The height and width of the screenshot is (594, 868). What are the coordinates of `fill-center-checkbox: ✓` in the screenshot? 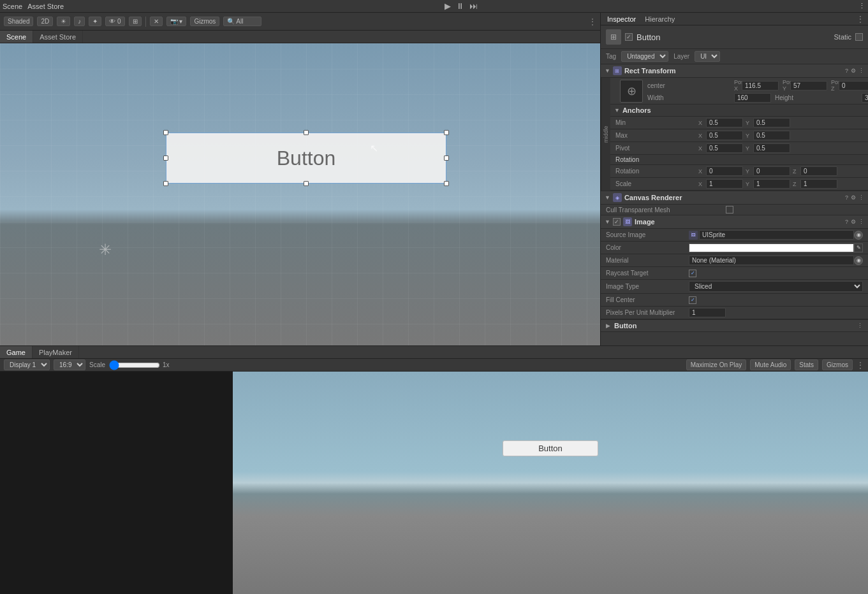 It's located at (693, 300).